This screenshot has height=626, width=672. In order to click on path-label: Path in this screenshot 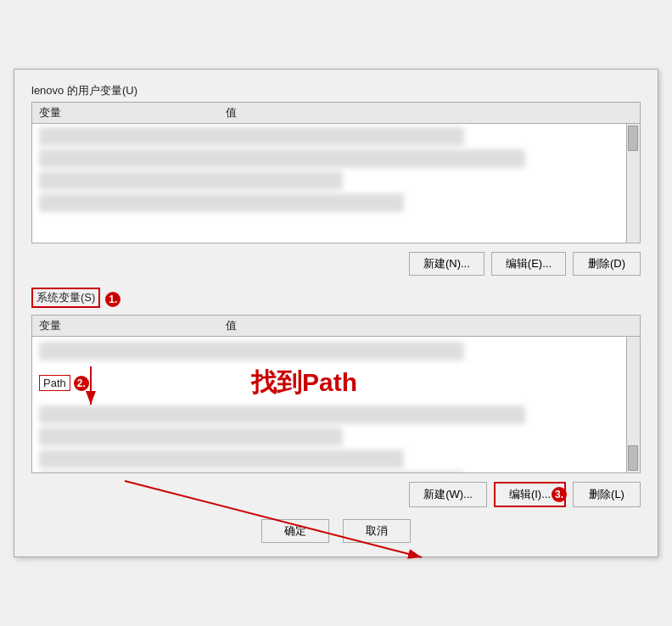, I will do `click(54, 383)`.